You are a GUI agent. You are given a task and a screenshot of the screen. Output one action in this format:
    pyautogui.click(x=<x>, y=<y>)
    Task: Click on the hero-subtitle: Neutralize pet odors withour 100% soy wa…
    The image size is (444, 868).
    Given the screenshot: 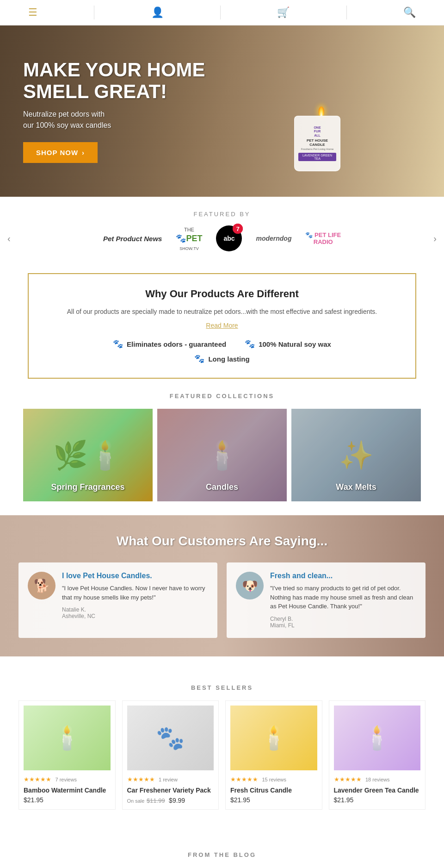 What is the action you would take?
    pyautogui.click(x=122, y=120)
    